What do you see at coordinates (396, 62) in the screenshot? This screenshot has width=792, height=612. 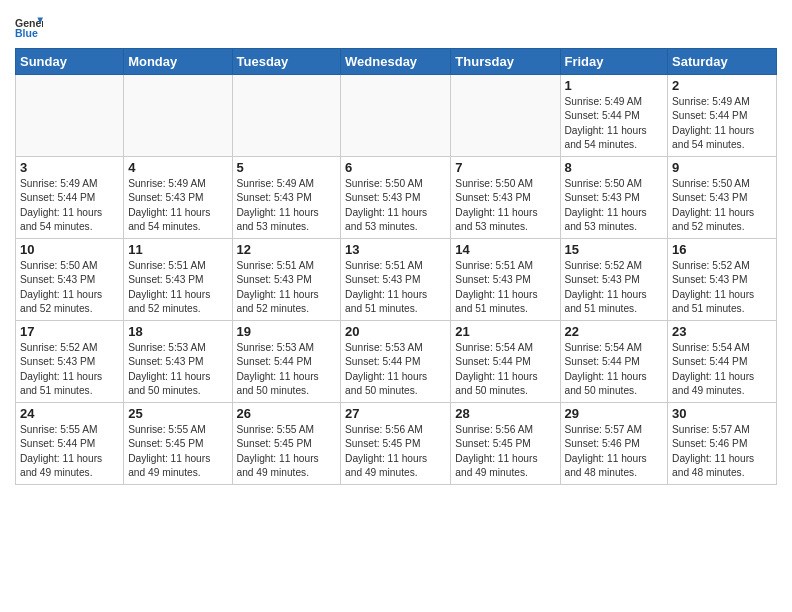 I see `weekday-header-row: SundayMondayTuesdayWednesdayThursdayFrid…` at bounding box center [396, 62].